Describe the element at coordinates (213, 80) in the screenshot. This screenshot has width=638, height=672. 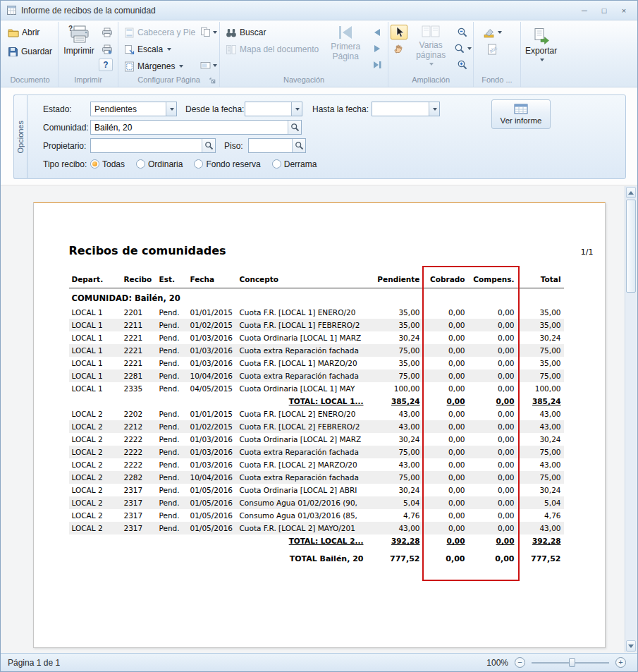
I see `page-setup-launcher-icon` at that location.